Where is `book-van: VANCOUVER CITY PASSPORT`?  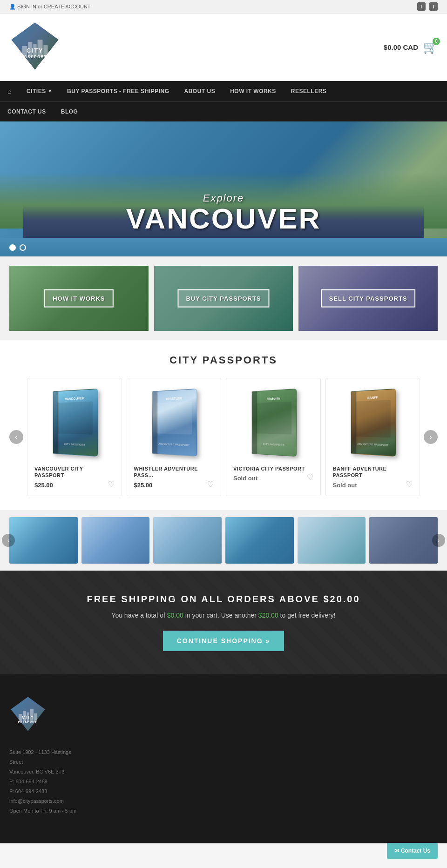 book-van: VANCOUVER CITY PASSPORT is located at coordinates (75, 423).